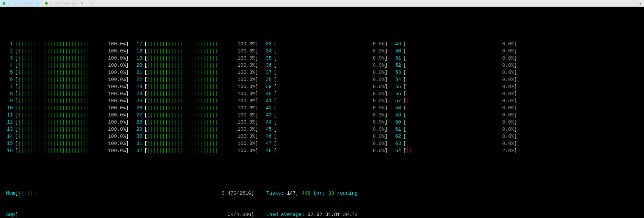  Describe the element at coordinates (508, 101) in the screenshot. I see `cpu-pct: 0.6%` at that location.